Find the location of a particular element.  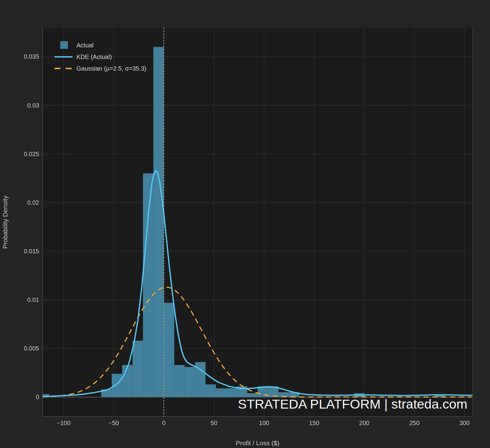

x-axis-title: Profit / Loss ($) is located at coordinates (258, 443).